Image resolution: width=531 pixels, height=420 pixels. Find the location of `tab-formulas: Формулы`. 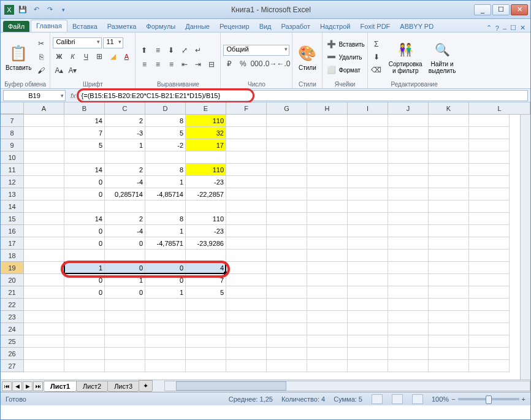

tab-formulas: Формулы is located at coordinates (161, 26).